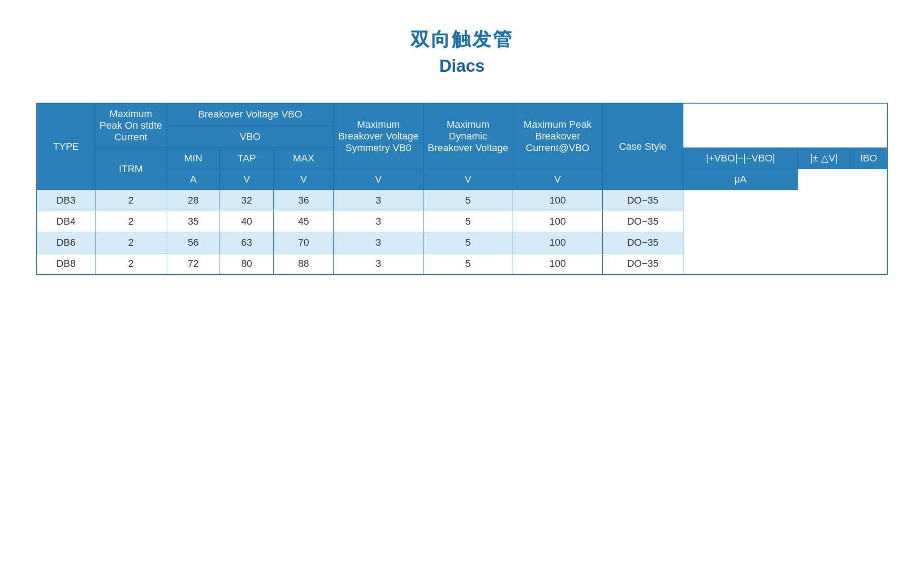  Describe the element at coordinates (66, 222) in the screenshot. I see `cell-type: DB4` at that location.